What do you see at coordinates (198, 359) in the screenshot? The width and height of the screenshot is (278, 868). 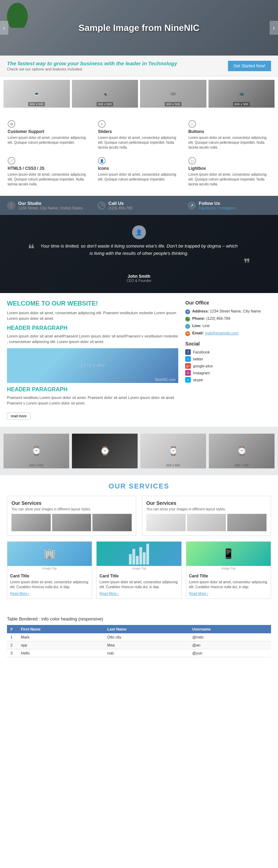 I see `twitter-label: twitter` at bounding box center [198, 359].